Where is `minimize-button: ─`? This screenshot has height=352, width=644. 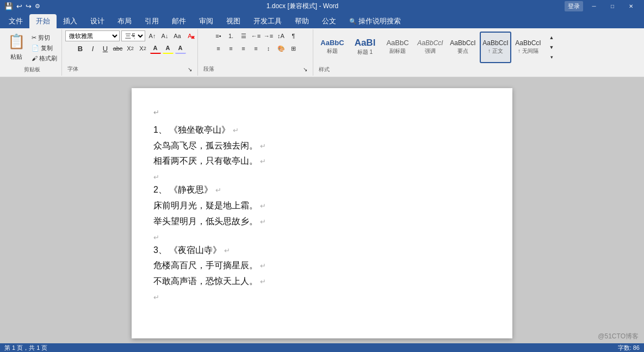 minimize-button: ─ is located at coordinates (594, 6).